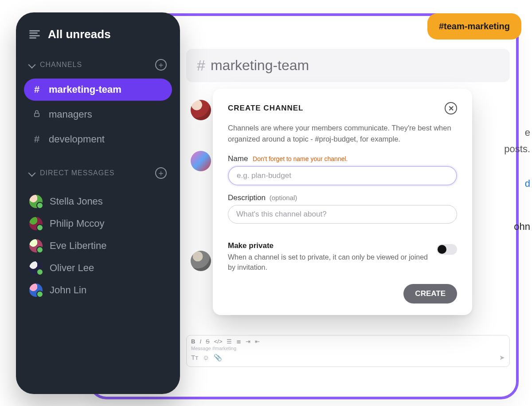  What do you see at coordinates (348, 340) in the screenshot?
I see `format-toolbar: B I S </> ☰ ≣ ⇥ ⇤` at bounding box center [348, 340].